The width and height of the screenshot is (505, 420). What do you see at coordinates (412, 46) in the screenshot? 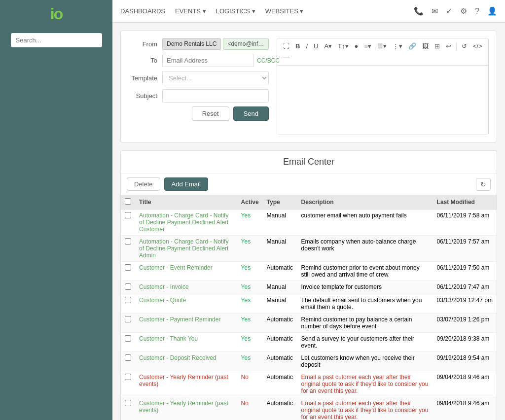
I see `toolbar-link: 🔗` at bounding box center [412, 46].